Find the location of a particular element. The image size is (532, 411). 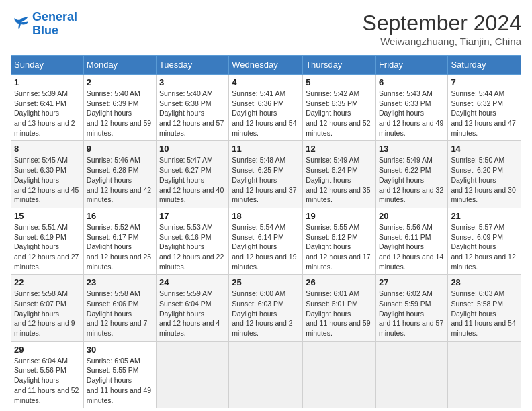

day-info: Sunrise: 5:44 AMSunset: 6:32 PMDaylight … is located at coordinates (484, 113).